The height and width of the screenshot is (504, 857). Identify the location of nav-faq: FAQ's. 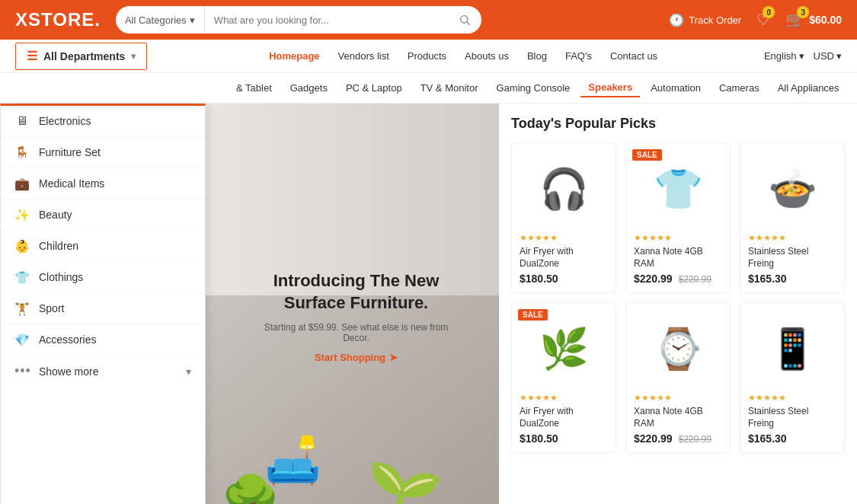
(579, 56).